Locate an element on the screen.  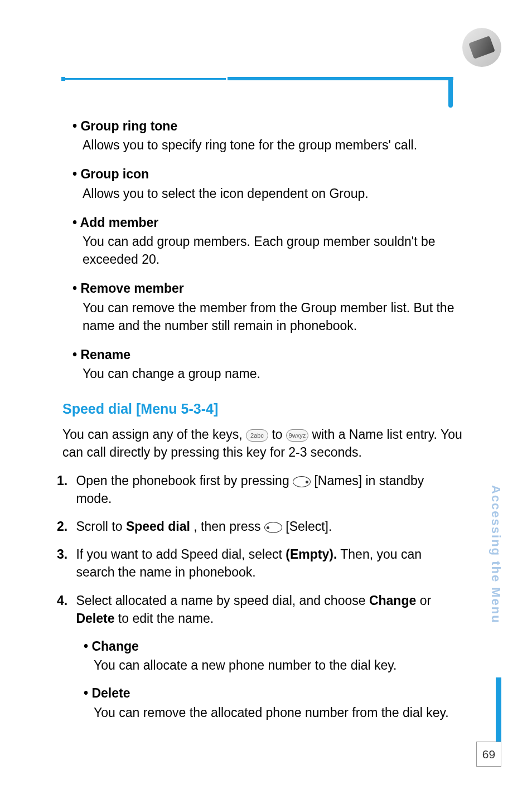
step-text: Select allocated a name by speed dial, a… is located at coordinates (223, 601).